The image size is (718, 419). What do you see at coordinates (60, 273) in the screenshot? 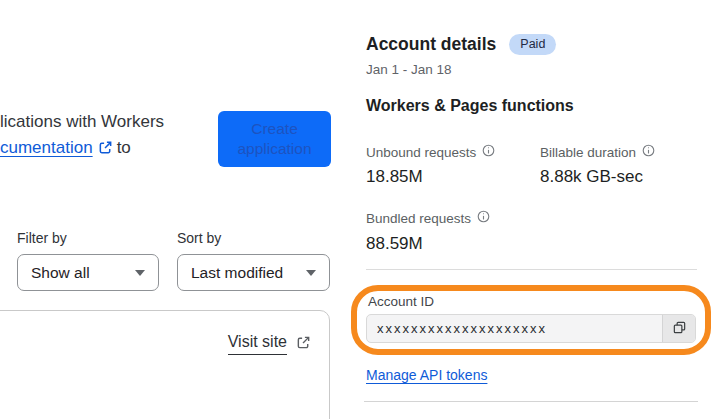
I see `filter-dropdown-value: Show all` at bounding box center [60, 273].